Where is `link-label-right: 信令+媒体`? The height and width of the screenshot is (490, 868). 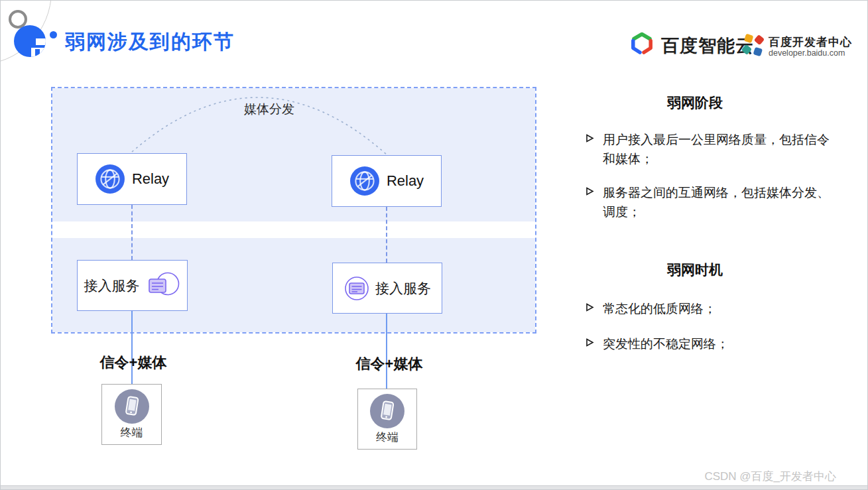 link-label-right: 信令+媒体 is located at coordinates (389, 364).